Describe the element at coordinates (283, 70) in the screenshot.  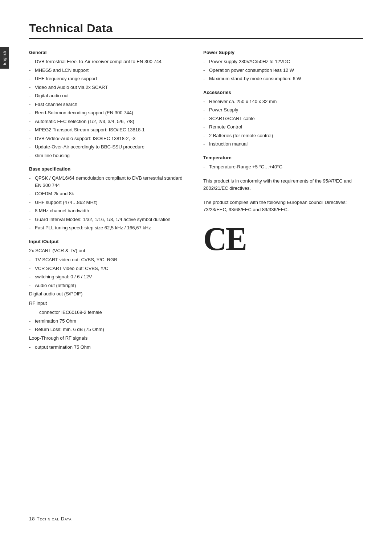
I see `power-supply-list: Power supply 230VAC/50Hz to 12VDC Operat…` at that location.